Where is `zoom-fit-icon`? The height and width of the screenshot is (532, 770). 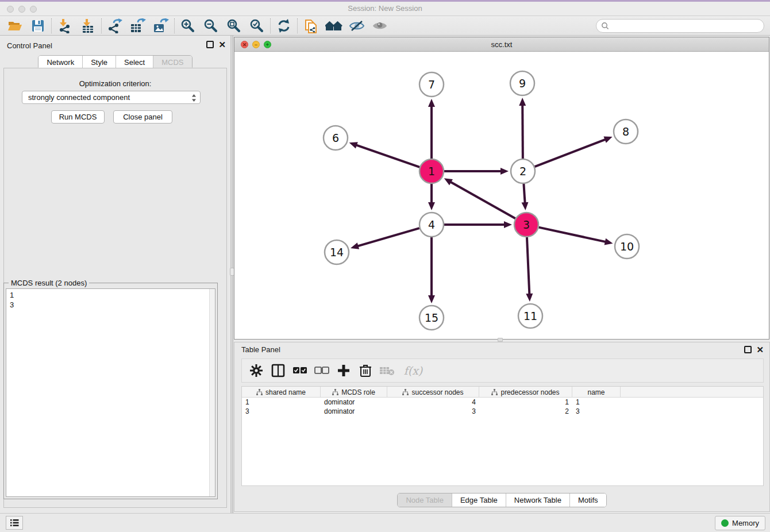 zoom-fit-icon is located at coordinates (234, 26).